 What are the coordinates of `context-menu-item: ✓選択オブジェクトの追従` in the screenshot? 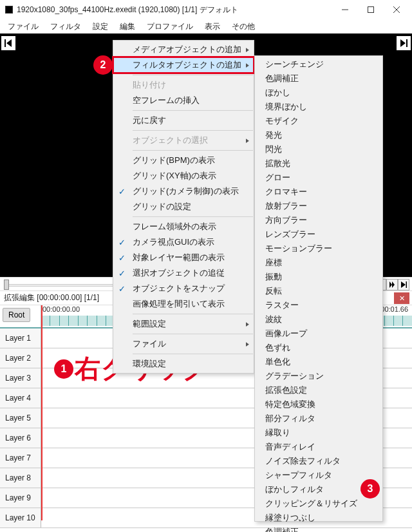 It's located at (183, 273).